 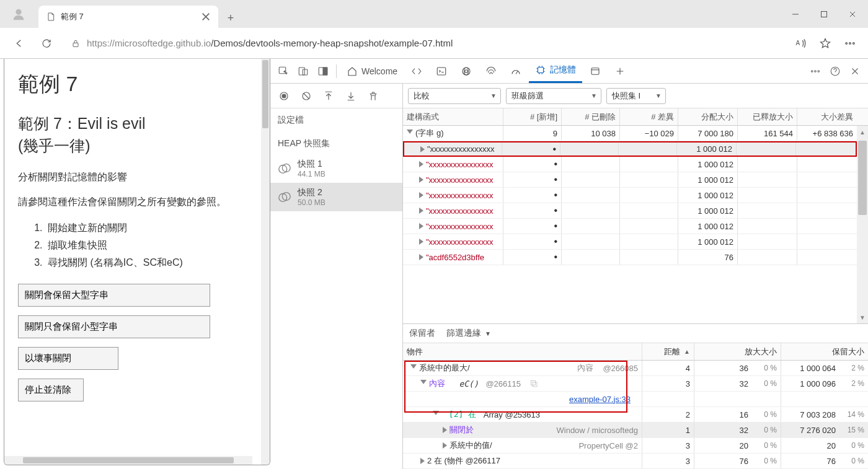 What do you see at coordinates (469, 333) in the screenshot?
I see `retainers-filter: 篩選邊緣 ▼` at bounding box center [469, 333].